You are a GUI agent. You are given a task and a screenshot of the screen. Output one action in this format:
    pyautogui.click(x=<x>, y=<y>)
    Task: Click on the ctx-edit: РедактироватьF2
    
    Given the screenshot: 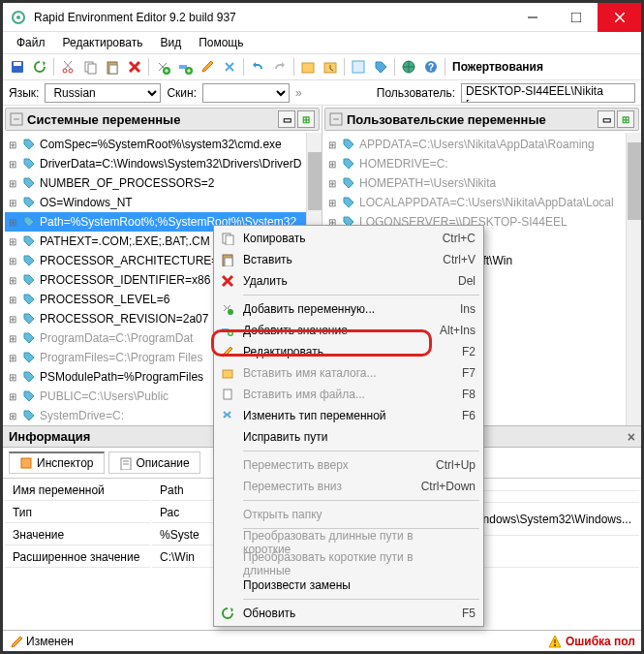 What is the action you would take?
    pyautogui.click(x=349, y=352)
    